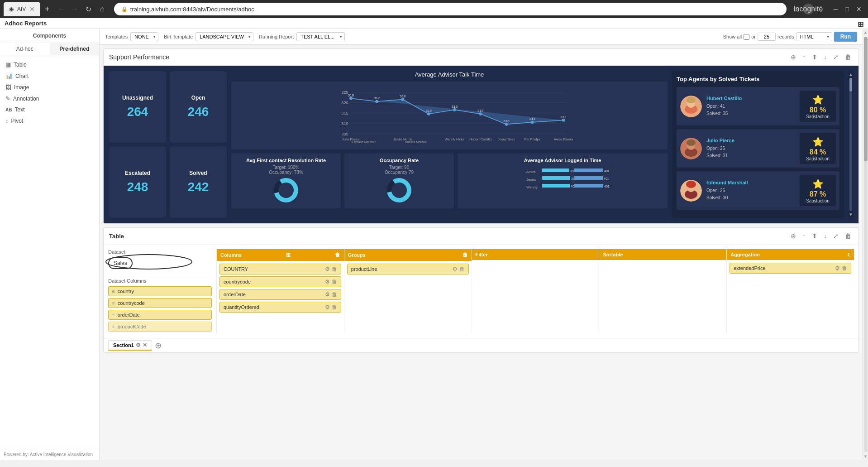  What do you see at coordinates (25, 49) in the screenshot?
I see `tab-adhoc: Ad-hoc` at bounding box center [25, 49].